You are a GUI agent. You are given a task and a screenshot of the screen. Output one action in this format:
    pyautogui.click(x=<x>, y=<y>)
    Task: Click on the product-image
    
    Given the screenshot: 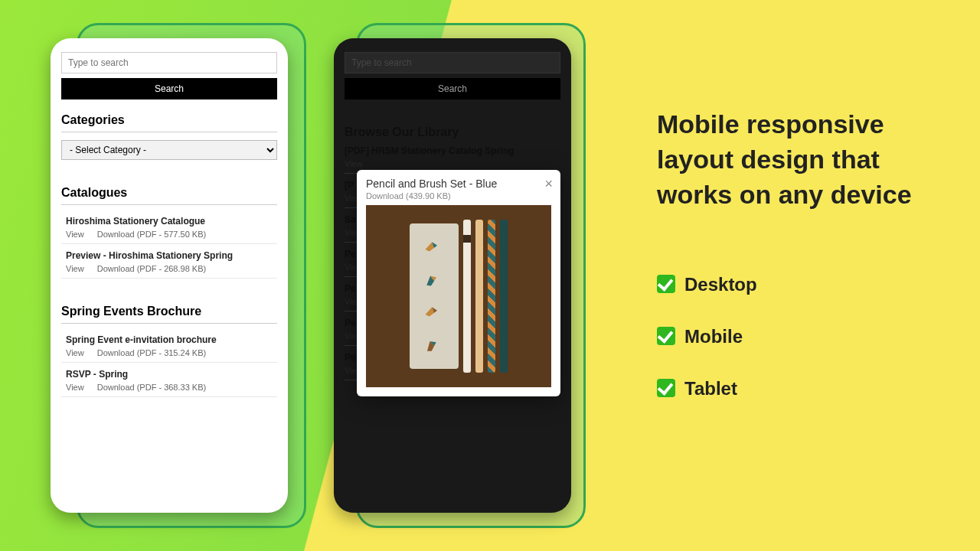 What is the action you would take?
    pyautogui.click(x=459, y=296)
    